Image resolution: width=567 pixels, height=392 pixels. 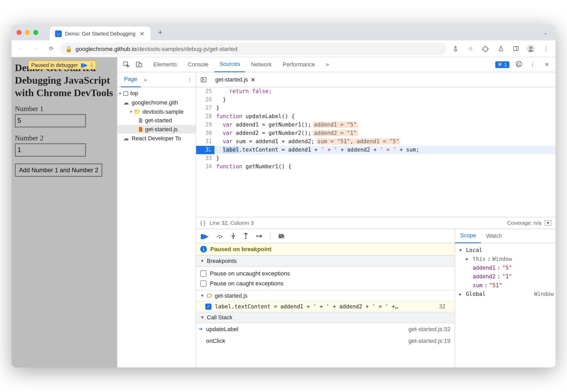 What do you see at coordinates (505, 250) in the screenshot?
I see `scope-local-header: ▼Local` at bounding box center [505, 250].